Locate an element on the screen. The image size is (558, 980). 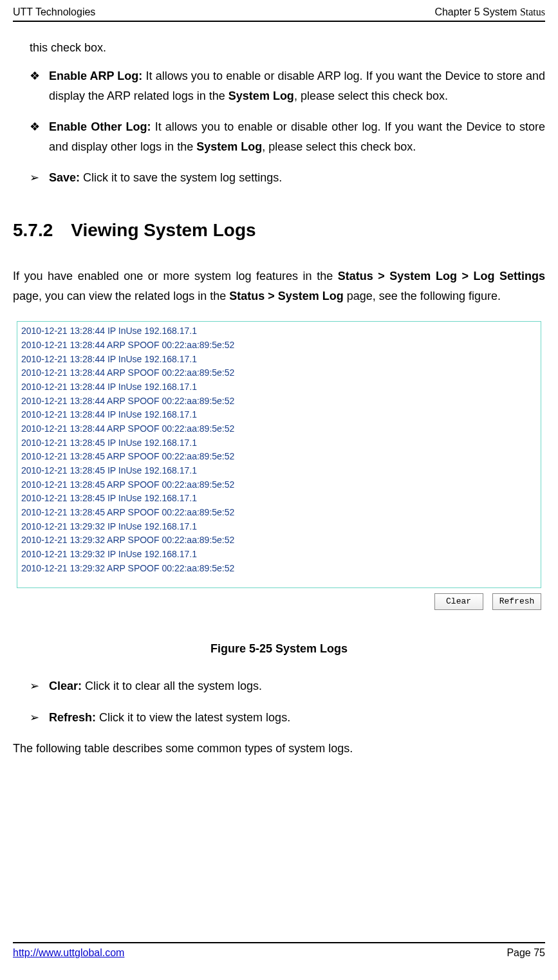
p-c: page, you can view the related logs in t… is located at coordinates (121, 296).